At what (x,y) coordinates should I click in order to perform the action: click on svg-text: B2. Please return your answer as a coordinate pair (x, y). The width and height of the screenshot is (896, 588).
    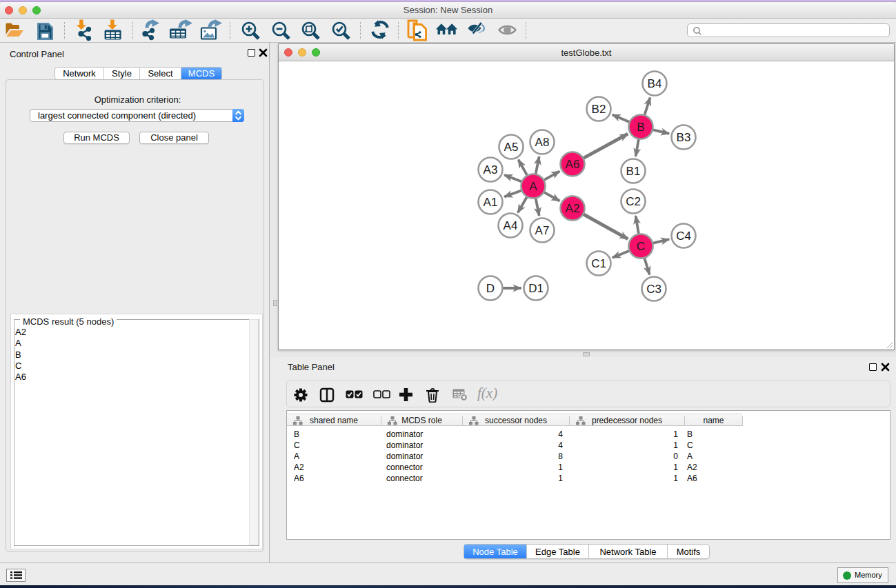
    Looking at the image, I should click on (599, 109).